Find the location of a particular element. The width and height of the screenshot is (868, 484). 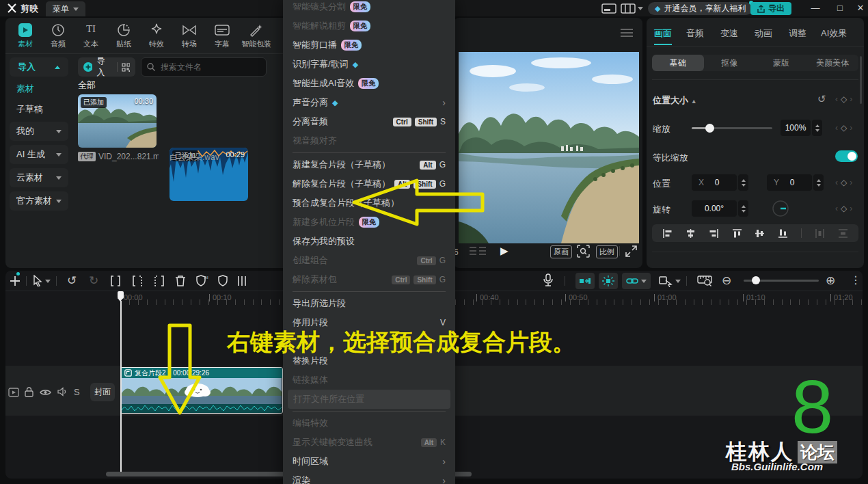

ruler-zoom-icon is located at coordinates (705, 280).